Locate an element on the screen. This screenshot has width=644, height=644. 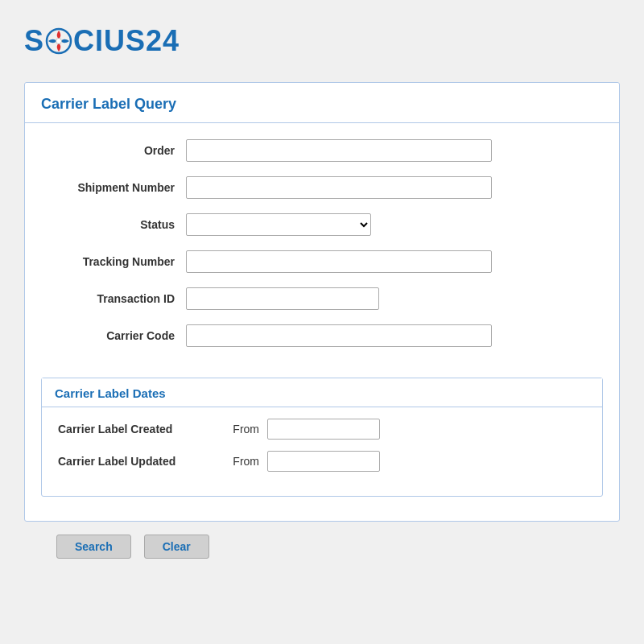
logo-s: S is located at coordinates (34, 41).